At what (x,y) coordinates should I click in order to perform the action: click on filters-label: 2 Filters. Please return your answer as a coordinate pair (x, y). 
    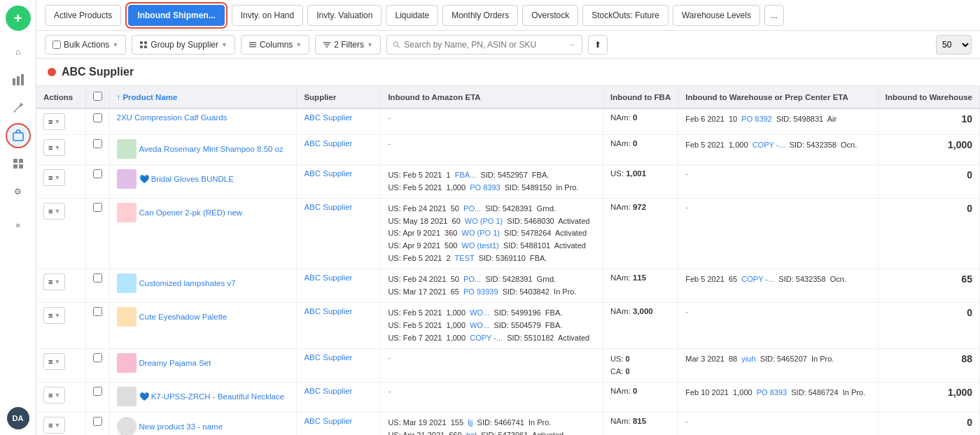
    Looking at the image, I should click on (349, 45).